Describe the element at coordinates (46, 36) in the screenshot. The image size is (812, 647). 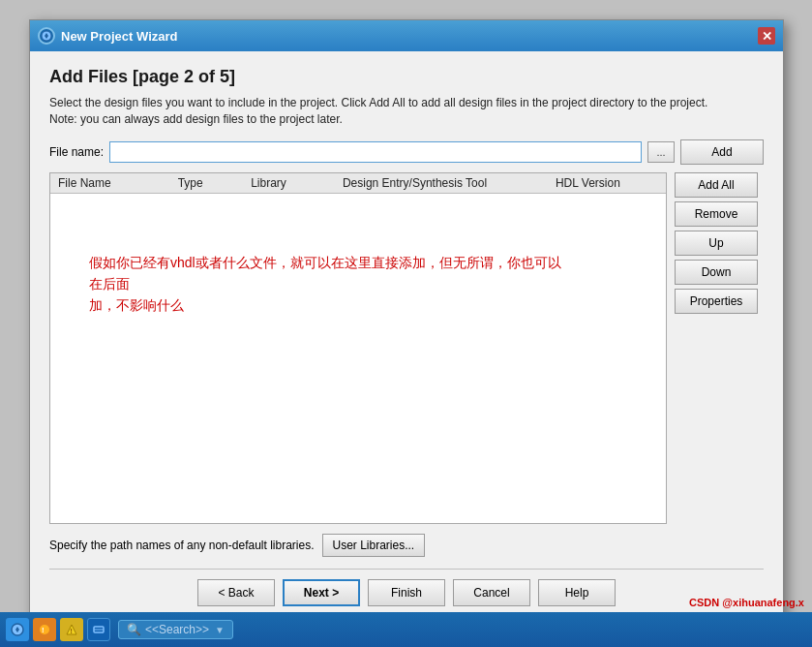
I see `app-icon` at that location.